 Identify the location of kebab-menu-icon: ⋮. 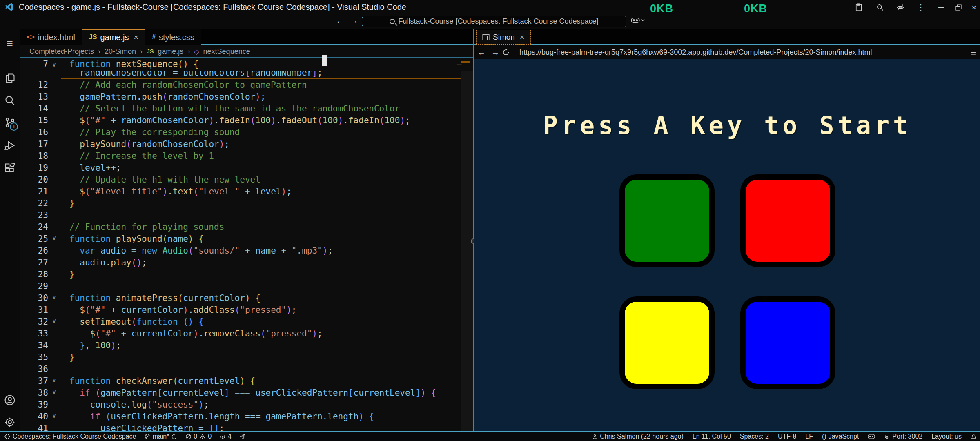
(921, 7).